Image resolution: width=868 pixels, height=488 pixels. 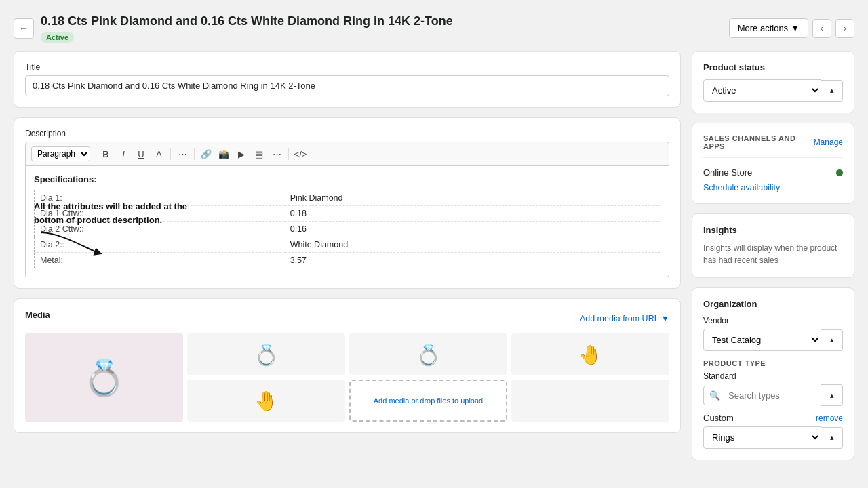 I want to click on insights-card: Insights Insights will display when the …, so click(x=773, y=245).